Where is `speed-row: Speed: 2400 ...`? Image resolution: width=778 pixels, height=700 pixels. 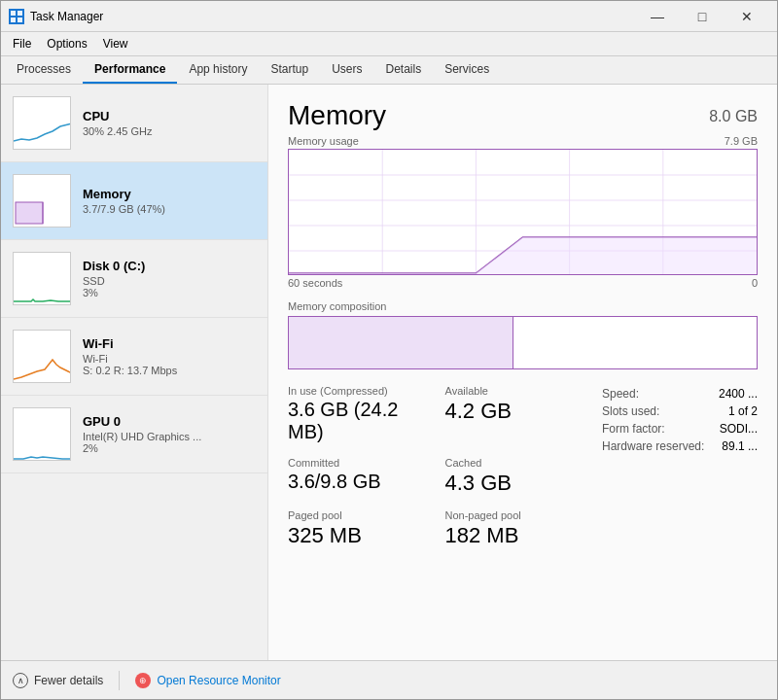
speed-row: Speed: 2400 ... is located at coordinates (680, 394).